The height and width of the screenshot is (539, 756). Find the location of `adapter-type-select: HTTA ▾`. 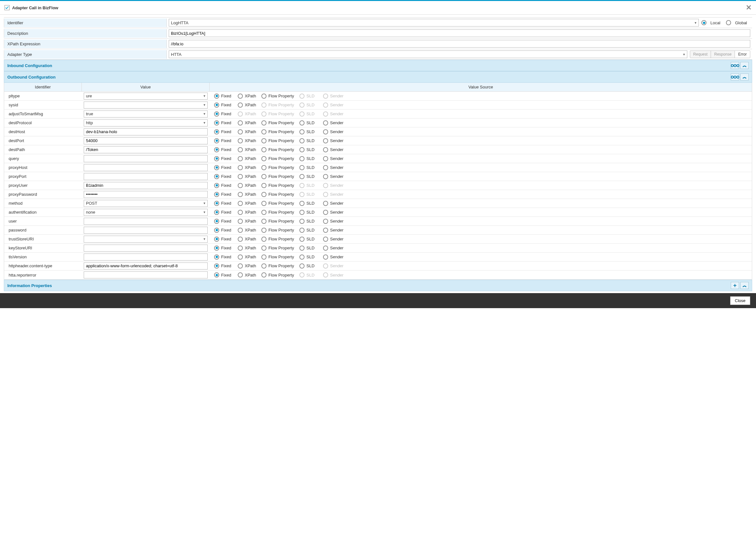

adapter-type-select: HTTA ▾ is located at coordinates (428, 54).